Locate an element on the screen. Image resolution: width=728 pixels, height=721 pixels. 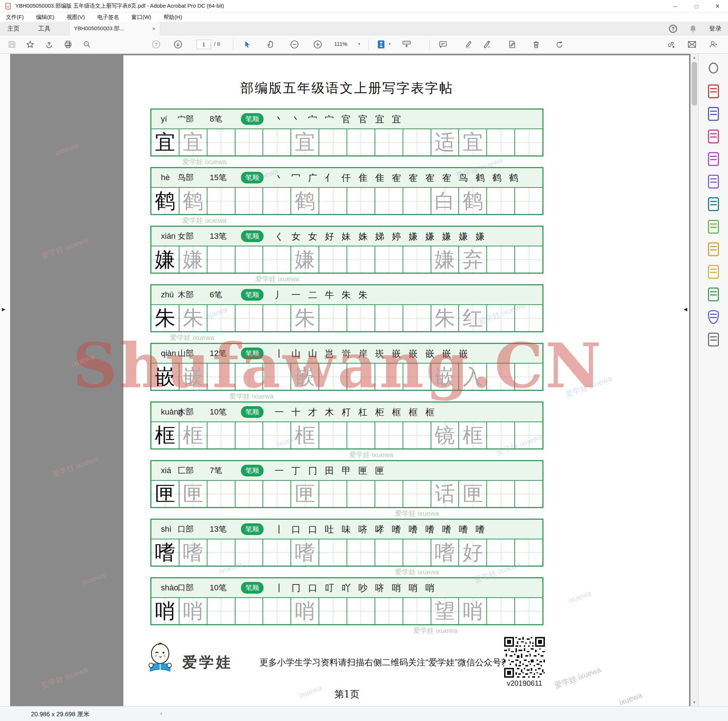
left-panel-rail is located at coordinates (5, 380).